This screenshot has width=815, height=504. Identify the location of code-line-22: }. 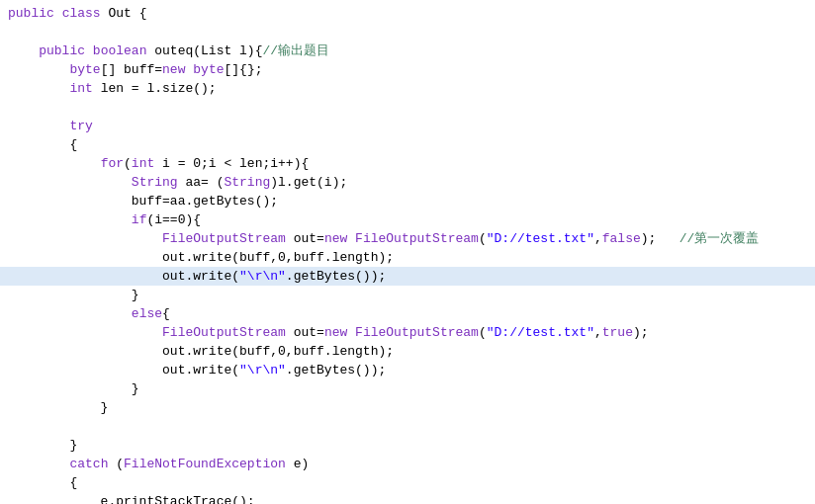
(408, 407).